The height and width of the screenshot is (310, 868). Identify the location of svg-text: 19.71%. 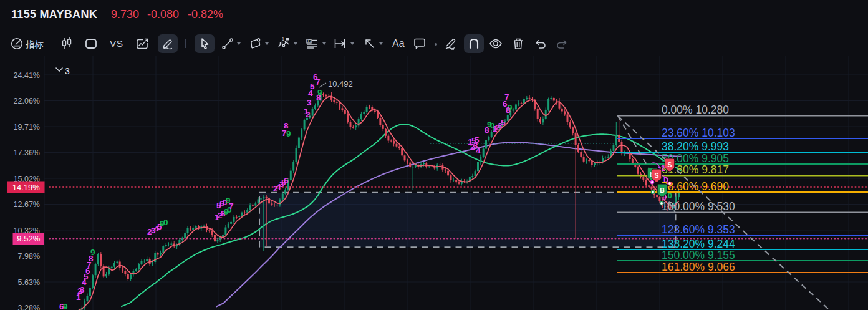
(27, 127).